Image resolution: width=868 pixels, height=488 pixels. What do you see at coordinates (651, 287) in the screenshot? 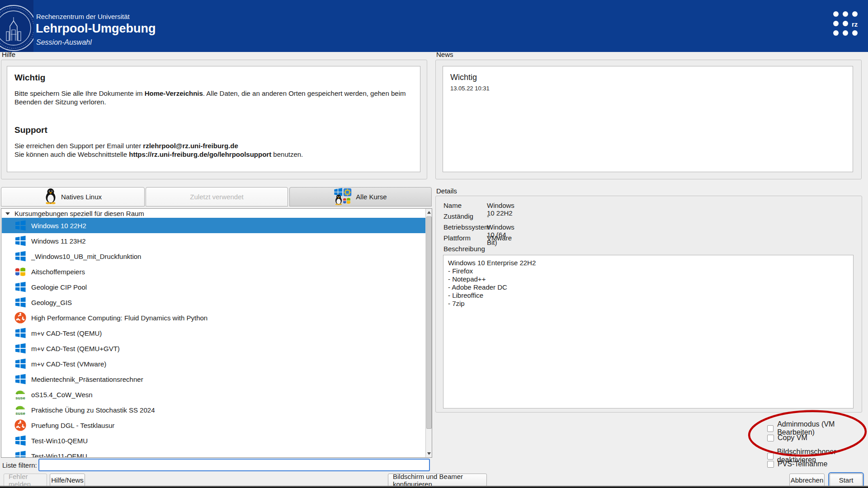
I see `description-line: - Adobe Reader DC` at bounding box center [651, 287].